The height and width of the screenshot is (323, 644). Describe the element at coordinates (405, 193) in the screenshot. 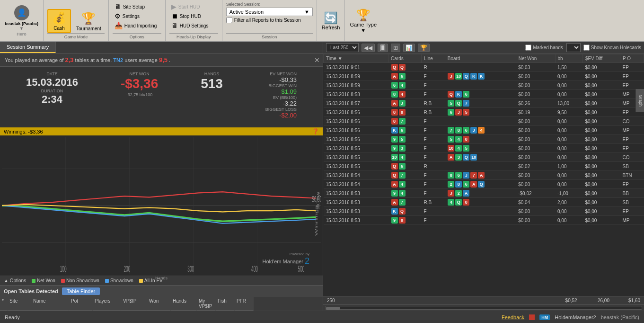

I see `cell-cards: 94` at that location.